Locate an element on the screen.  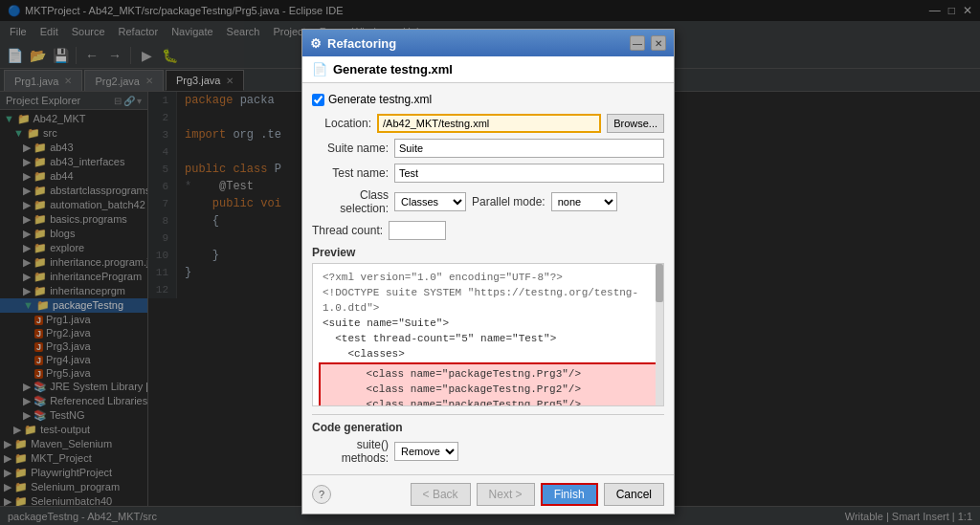
footer-buttons: < Back Next > Finish Cancel is located at coordinates (538, 494).